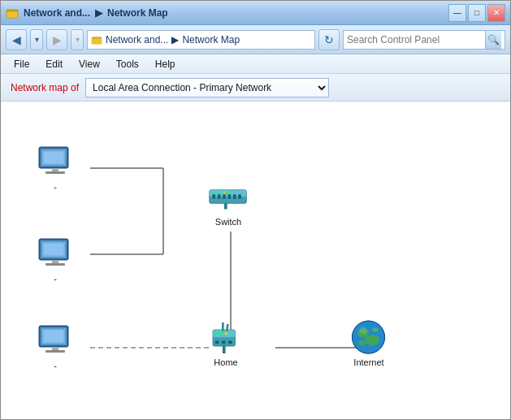  What do you see at coordinates (493, 40) in the screenshot?
I see `search-button: 🔍` at bounding box center [493, 40].